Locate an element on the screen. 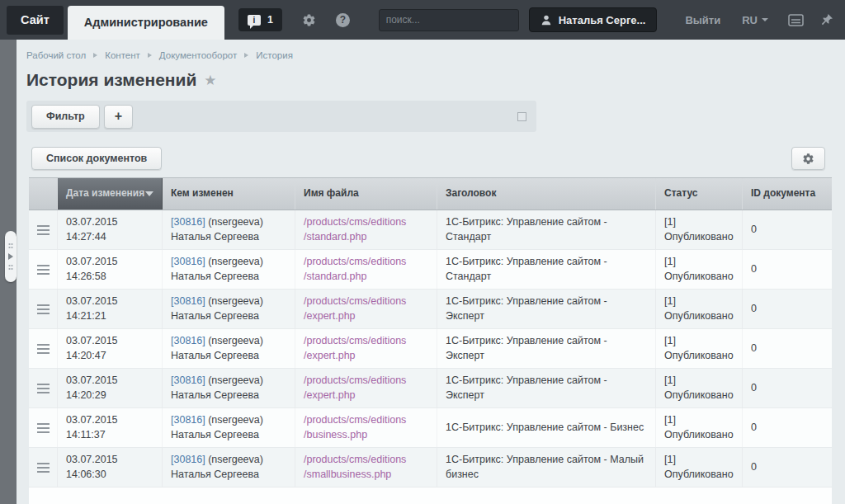 Image resolution: width=845 pixels, height=504 pixels. tab-administration: Администрирование is located at coordinates (146, 23).